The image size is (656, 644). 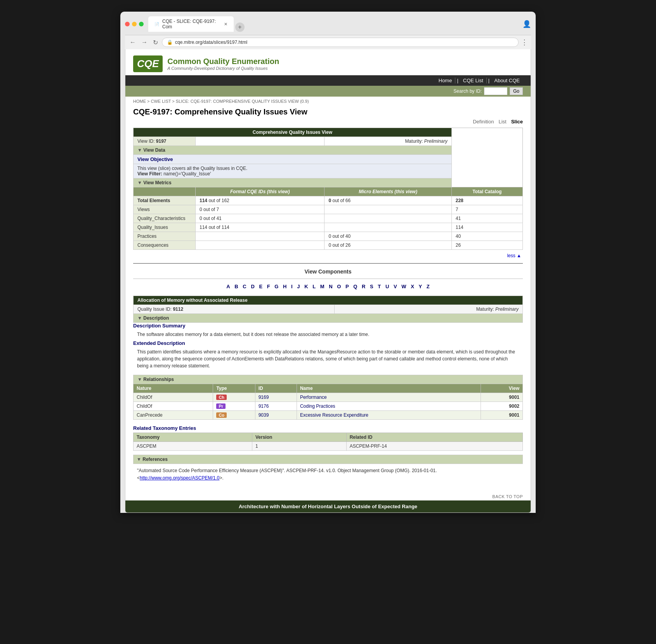 I want to click on alpha-K: K, so click(x=306, y=286).